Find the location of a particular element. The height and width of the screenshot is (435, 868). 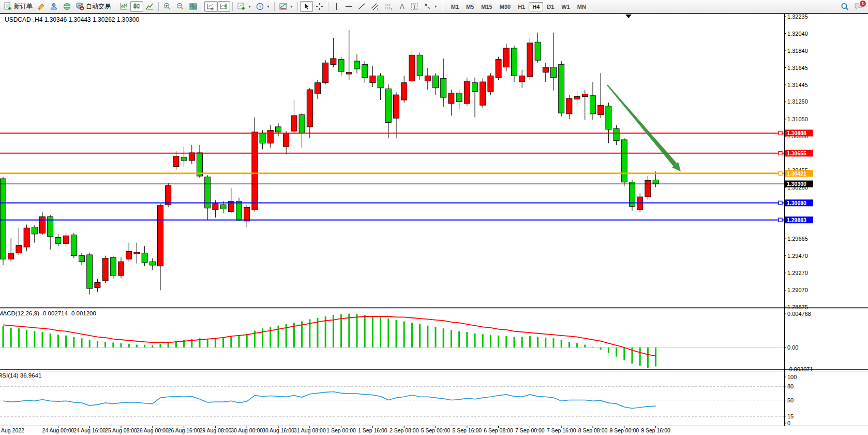

svg-text: 26 Aug 16:00 is located at coordinates (184, 430).